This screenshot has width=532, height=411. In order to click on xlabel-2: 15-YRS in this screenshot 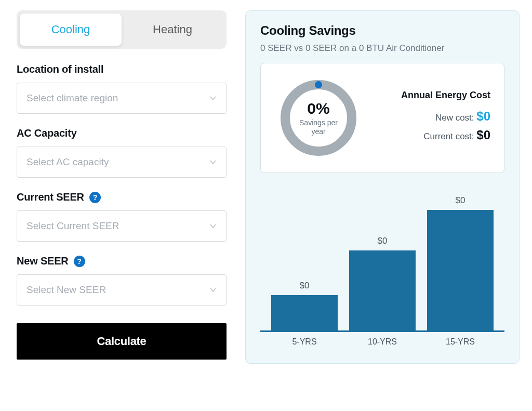, I will do `click(460, 342)`.